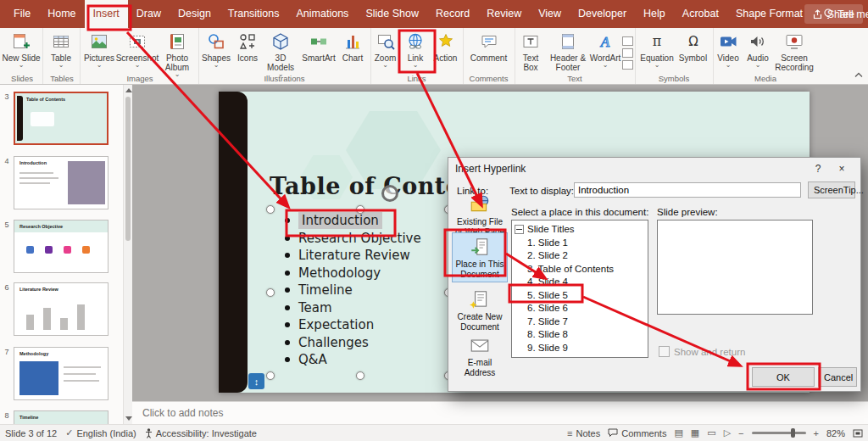 The image size is (868, 441). What do you see at coordinates (504, 14) in the screenshot?
I see `tab-review: Review` at bounding box center [504, 14].